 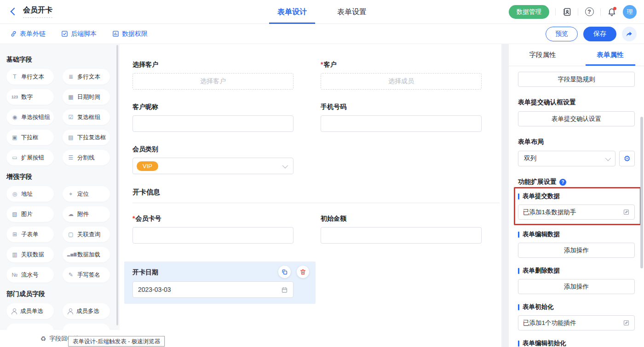 What do you see at coordinates (576, 280) in the screenshot?
I see `group-form-delete-data: 表单删除数据 添加操作` at bounding box center [576, 280].